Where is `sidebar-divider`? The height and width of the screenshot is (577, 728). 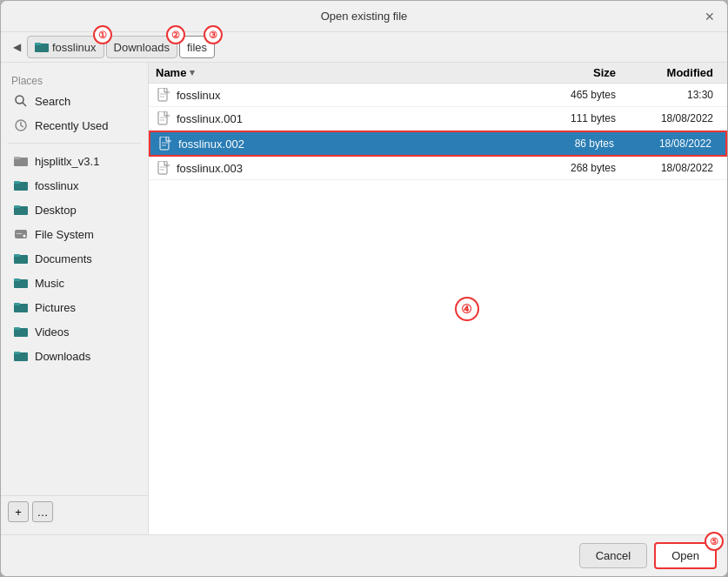 sidebar-divider is located at coordinates (75, 143).